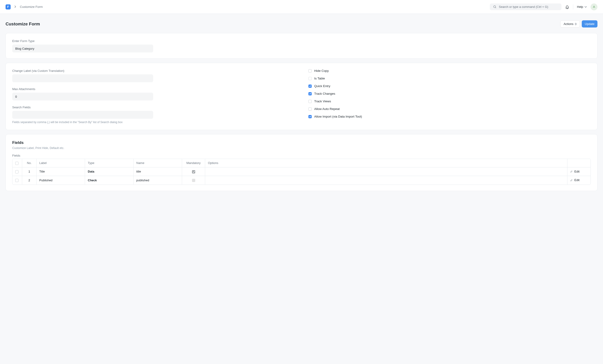 This screenshot has width=603, height=364. Describe the element at coordinates (450, 109) in the screenshot. I see `check-item: Allow Auto Repeat` at that location.